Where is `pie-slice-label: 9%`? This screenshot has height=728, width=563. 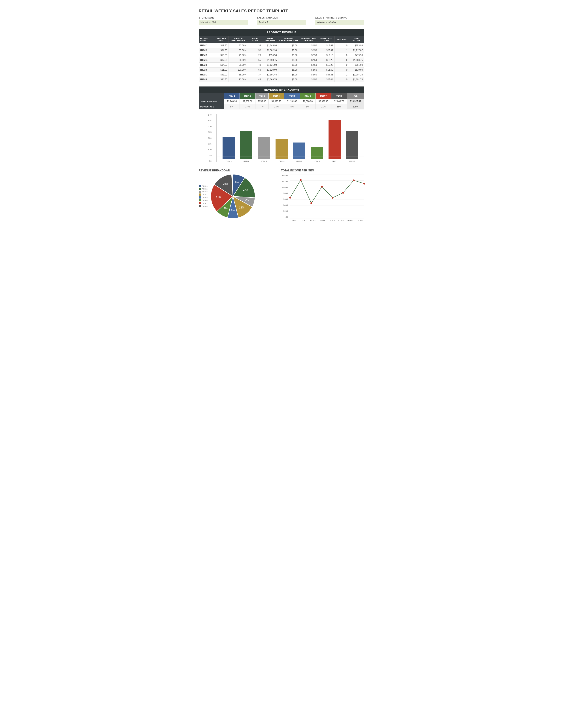
pie-slice-label: 9% is located at coordinates (237, 183).